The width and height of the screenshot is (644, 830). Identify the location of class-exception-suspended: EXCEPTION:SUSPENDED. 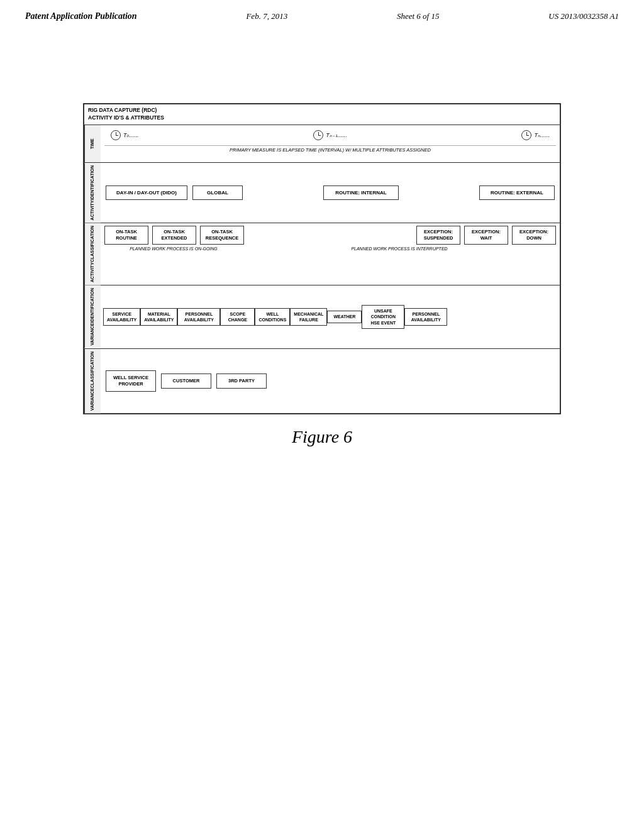
(438, 235).